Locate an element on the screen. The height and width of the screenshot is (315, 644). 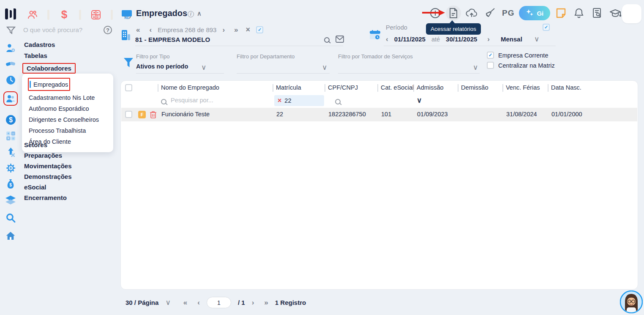
sidebar-item-setores: Setores is located at coordinates (35, 145).